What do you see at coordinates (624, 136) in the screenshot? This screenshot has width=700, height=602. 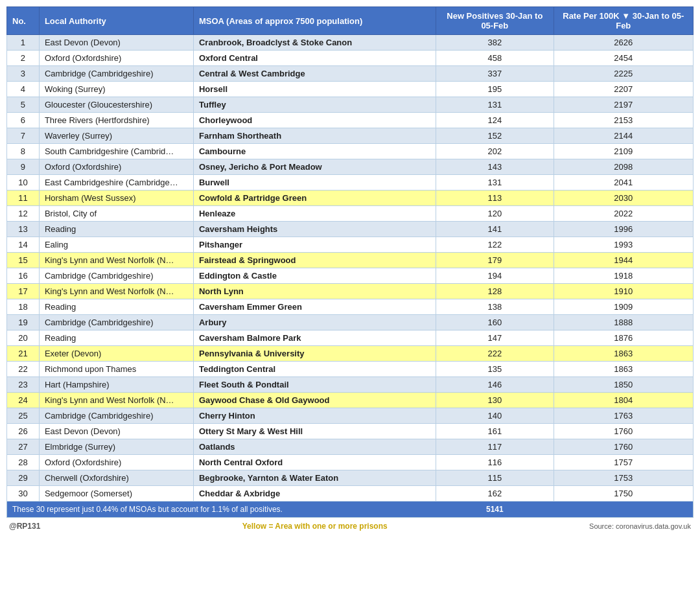 I see `cell-rate: 2144` at bounding box center [624, 136].